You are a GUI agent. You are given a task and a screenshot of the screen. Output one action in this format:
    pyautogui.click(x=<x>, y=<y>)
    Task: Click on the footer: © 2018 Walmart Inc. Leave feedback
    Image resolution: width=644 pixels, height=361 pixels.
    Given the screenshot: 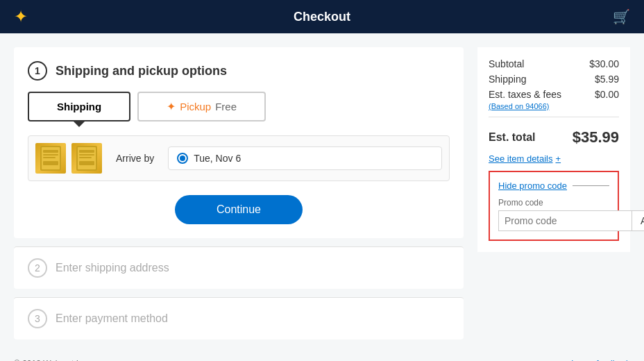 What is the action you would take?
    pyautogui.click(x=322, y=354)
    